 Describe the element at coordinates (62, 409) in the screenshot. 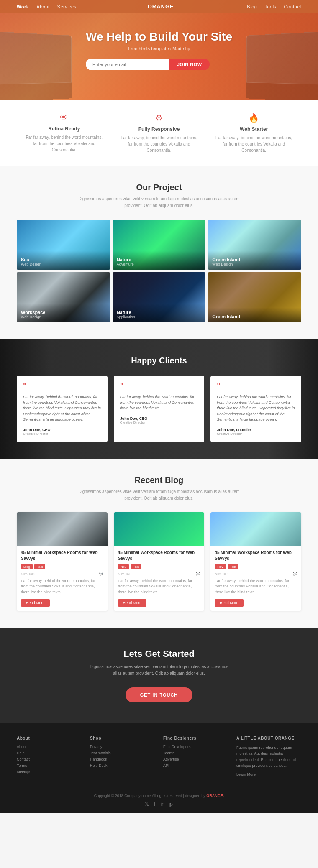

I see `testimonial-1: " Far far away, behind the word mountain…` at that location.